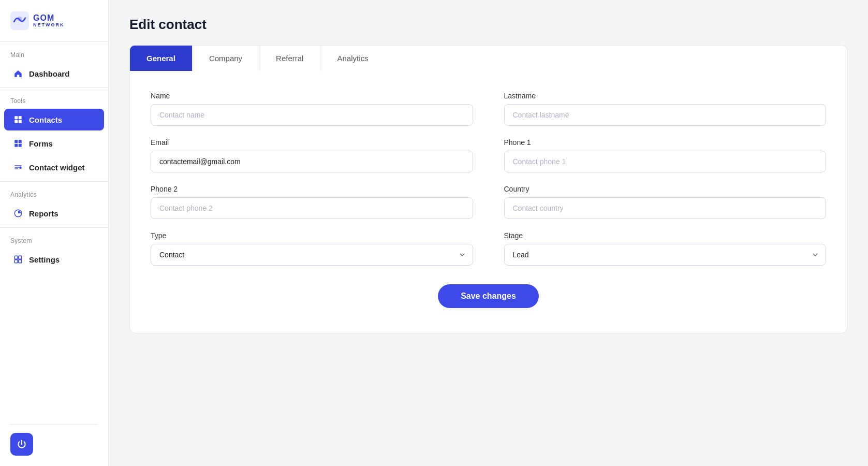  Describe the element at coordinates (312, 189) in the screenshot. I see `label-phone2: Phone 2` at that location.